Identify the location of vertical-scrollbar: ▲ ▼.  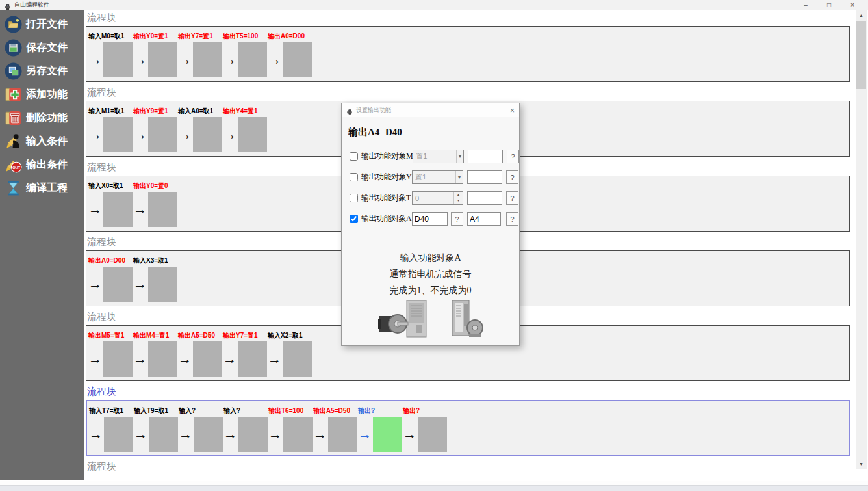
(862, 239).